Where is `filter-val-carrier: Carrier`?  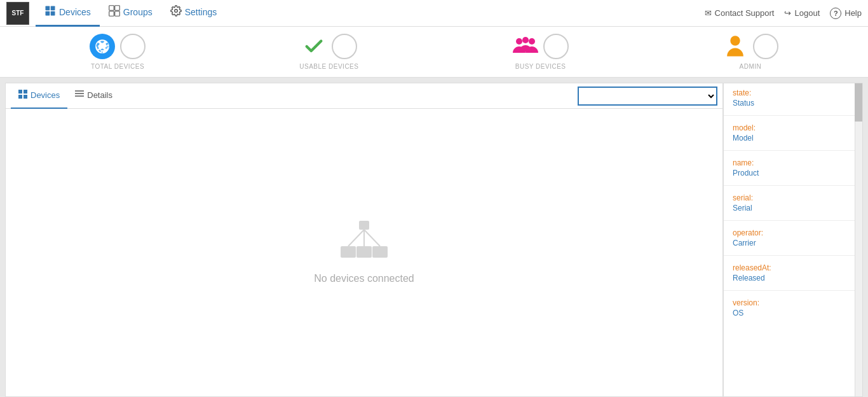
filter-val-carrier: Carrier is located at coordinates (793, 243).